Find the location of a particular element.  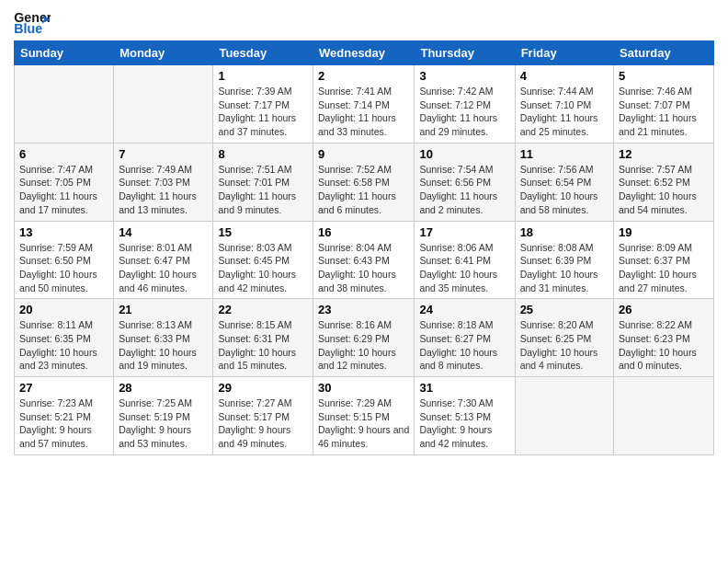

day-detail: Sunrise: 7:42 AMSunset: 7:12 PMDaylight:… is located at coordinates (464, 112).